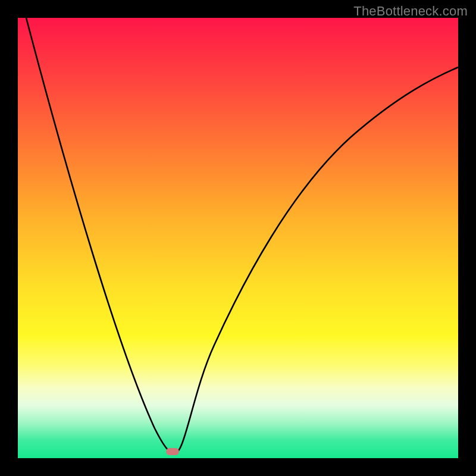 The height and width of the screenshot is (476, 476). What do you see at coordinates (173, 452) in the screenshot?
I see `optimal-marker` at bounding box center [173, 452].